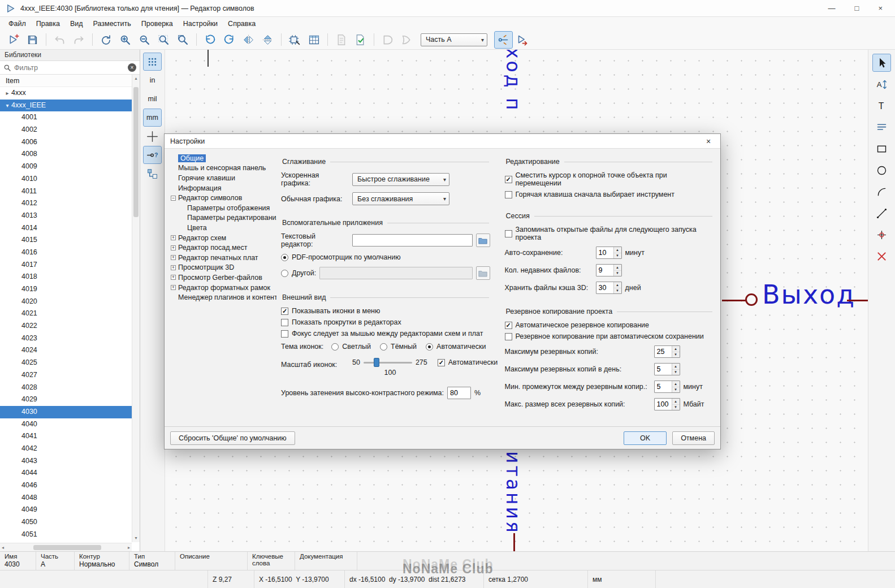  I want to click on zoom-selection-button, so click(183, 40).